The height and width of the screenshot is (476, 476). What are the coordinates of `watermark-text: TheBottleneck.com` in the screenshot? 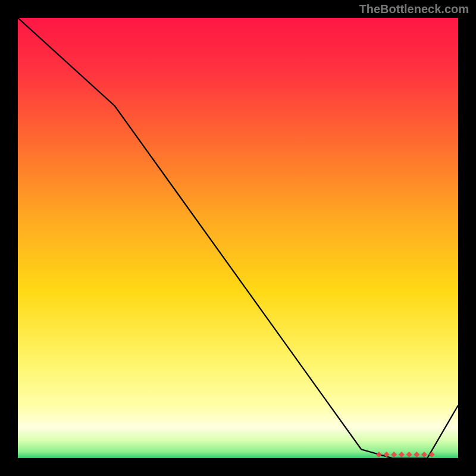 It's located at (414, 10).